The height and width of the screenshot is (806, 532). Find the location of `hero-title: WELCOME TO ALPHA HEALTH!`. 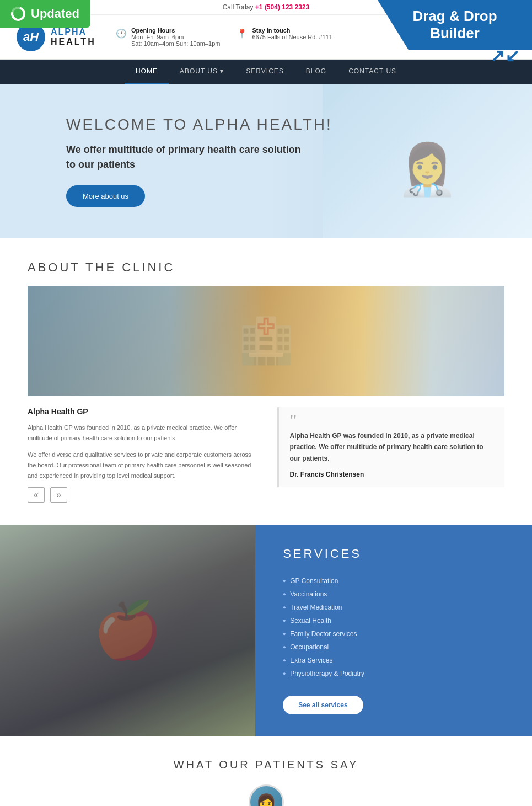

hero-title: WELCOME TO ALPHA HEALTH! is located at coordinates (200, 125).